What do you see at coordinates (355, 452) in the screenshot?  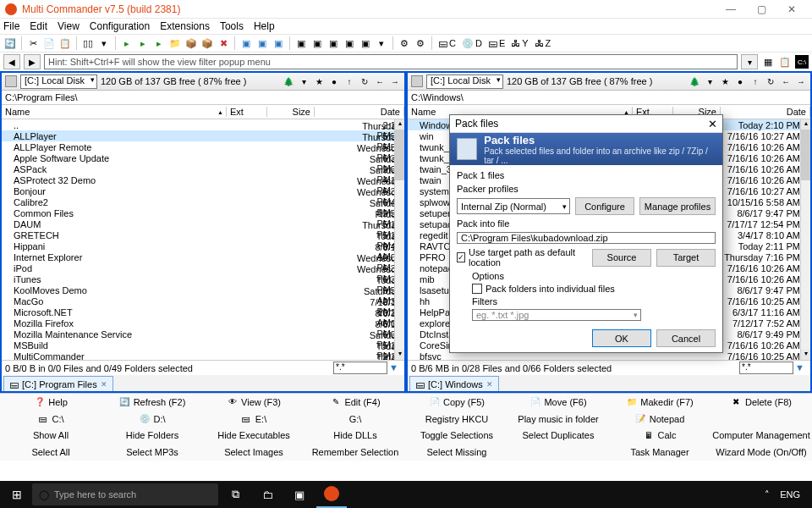 I see `command-button: Remember Selection` at bounding box center [355, 452].